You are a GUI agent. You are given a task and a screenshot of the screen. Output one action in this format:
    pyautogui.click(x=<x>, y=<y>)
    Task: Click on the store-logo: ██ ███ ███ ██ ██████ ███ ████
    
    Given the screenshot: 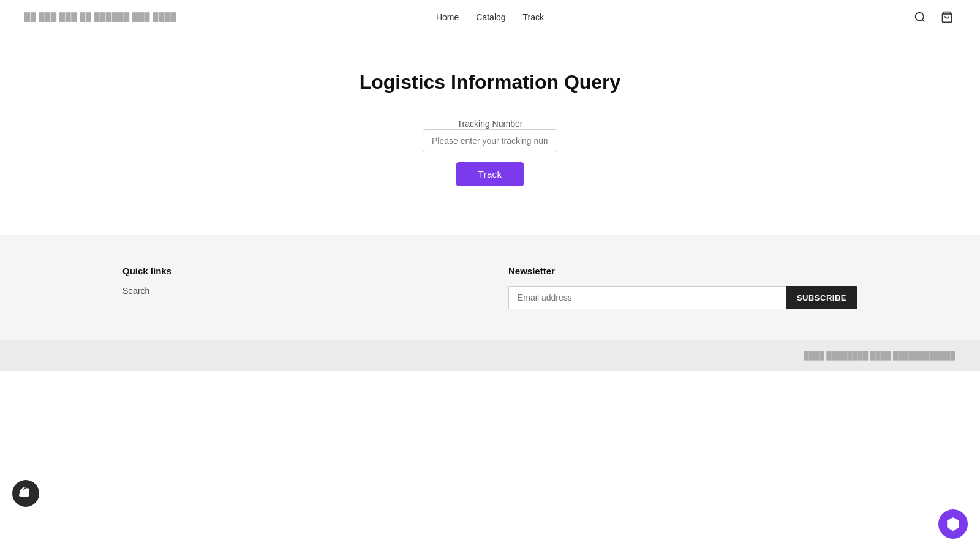 What is the action you would take?
    pyautogui.click(x=100, y=17)
    